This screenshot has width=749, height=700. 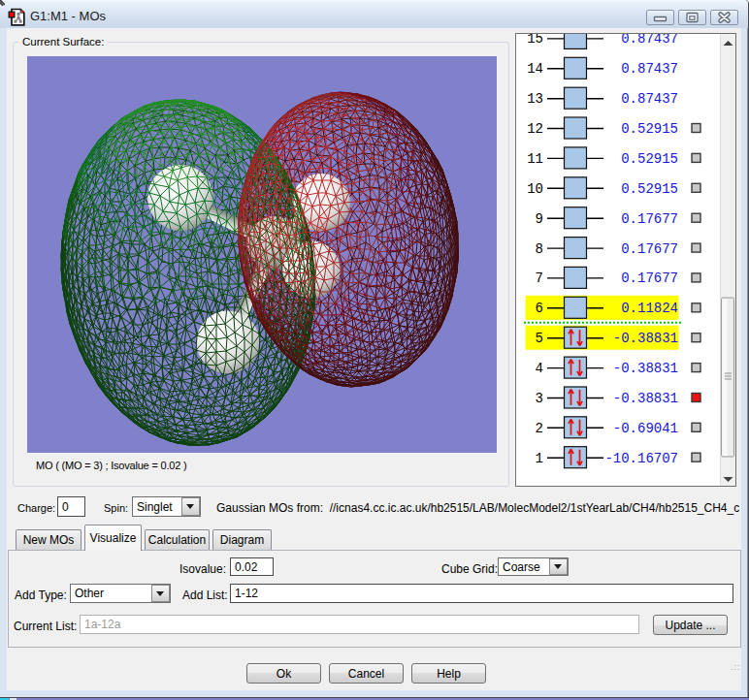 What do you see at coordinates (536, 41) in the screenshot?
I see `svg-text: 15` at bounding box center [536, 41].